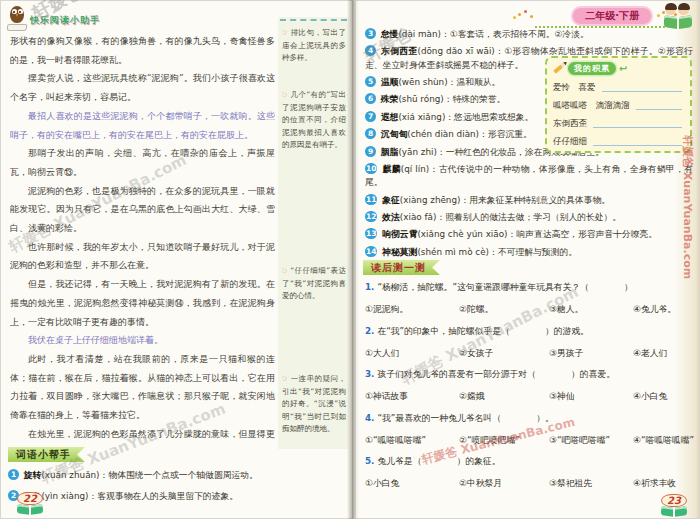 Image resolution: width=700 pixels, height=519 pixels. I want to click on pinyin: xiàng zhēng, so click(434, 200).